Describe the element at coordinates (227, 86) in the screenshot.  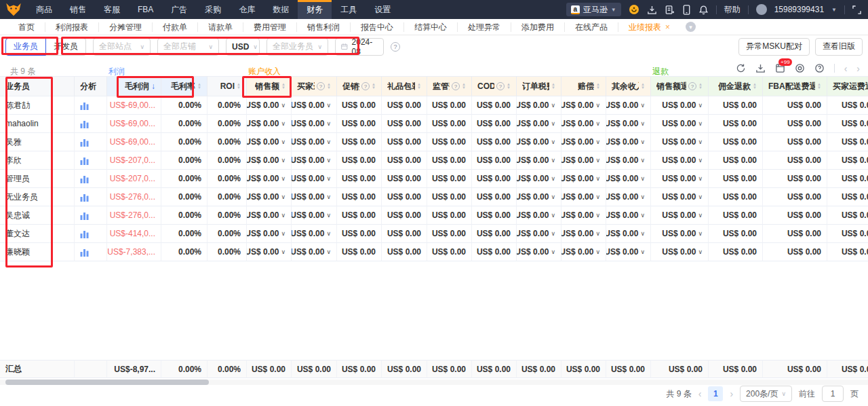
I see `column-header-roi: ROI▲▼` at that location.